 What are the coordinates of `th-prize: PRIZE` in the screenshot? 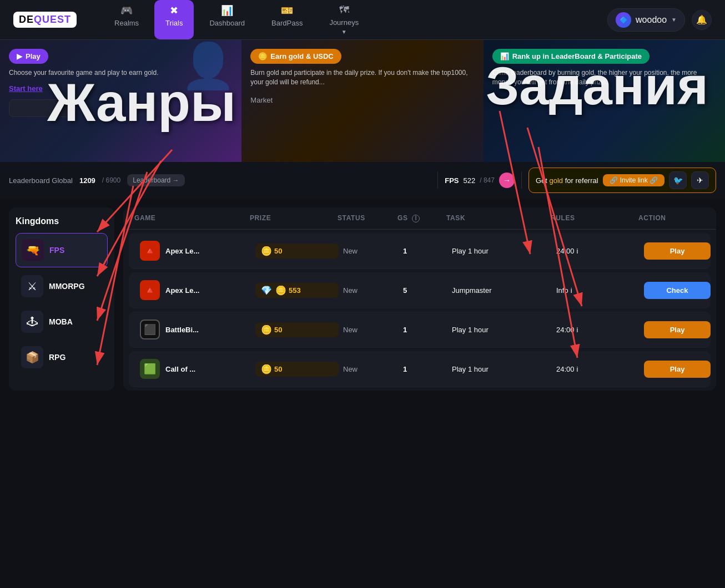 It's located at (291, 219).